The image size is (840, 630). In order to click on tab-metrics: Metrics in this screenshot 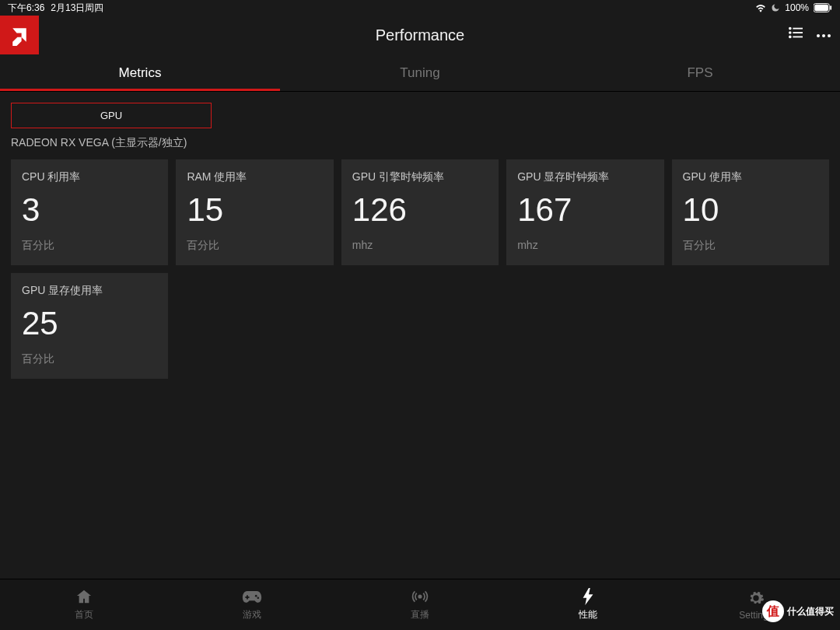, I will do `click(140, 75)`.